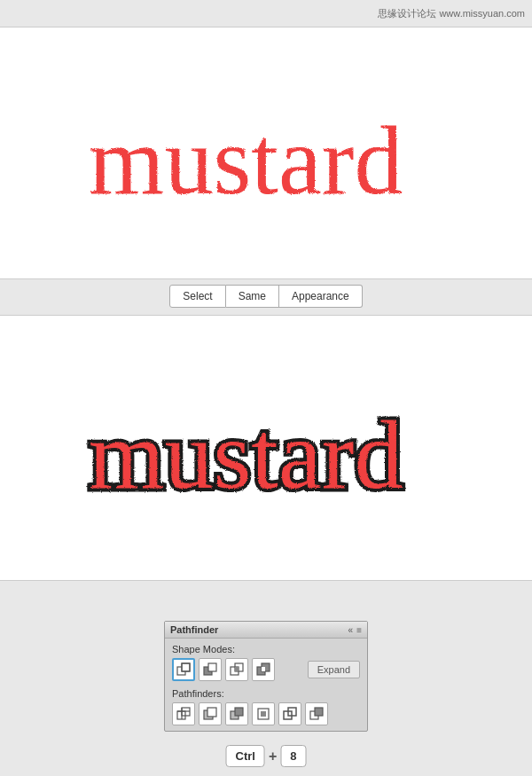  What do you see at coordinates (263, 714) in the screenshot?
I see `crop-icon` at bounding box center [263, 714].